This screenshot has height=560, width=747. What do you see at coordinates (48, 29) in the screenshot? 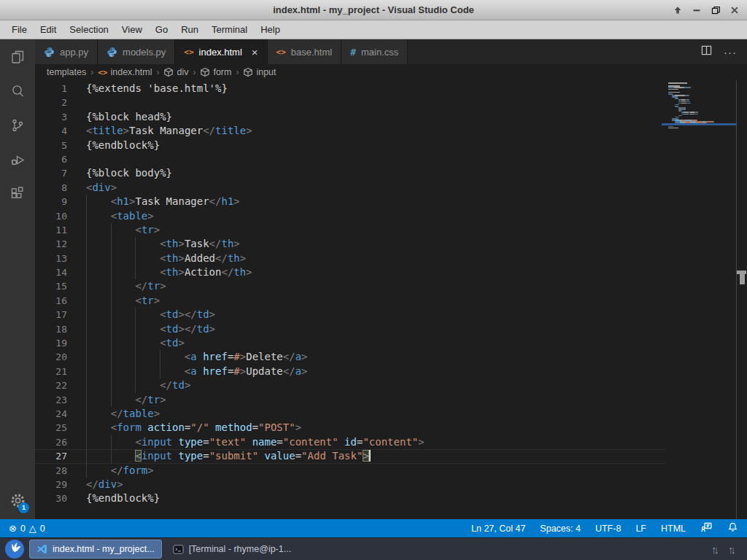
I see `menu-edit: Edit` at bounding box center [48, 29].